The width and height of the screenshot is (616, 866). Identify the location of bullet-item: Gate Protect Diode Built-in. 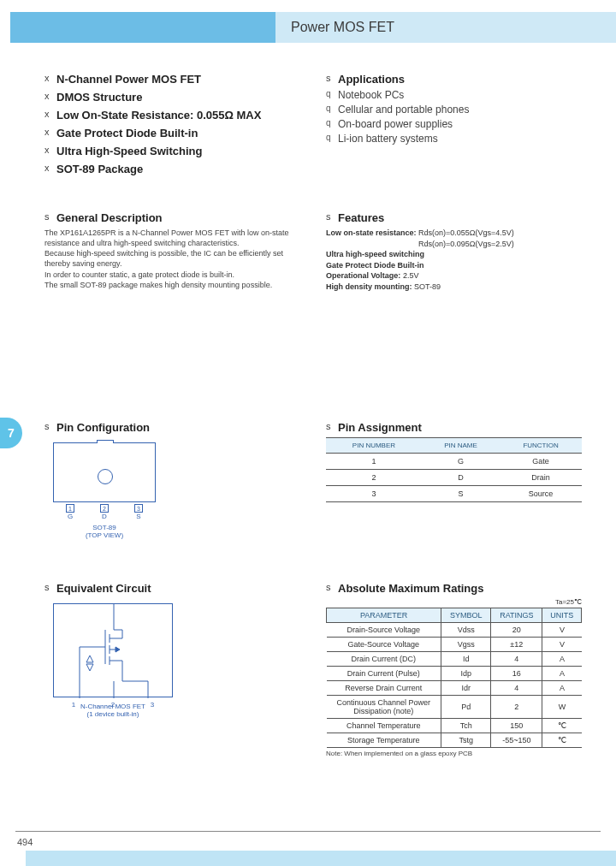
(173, 133).